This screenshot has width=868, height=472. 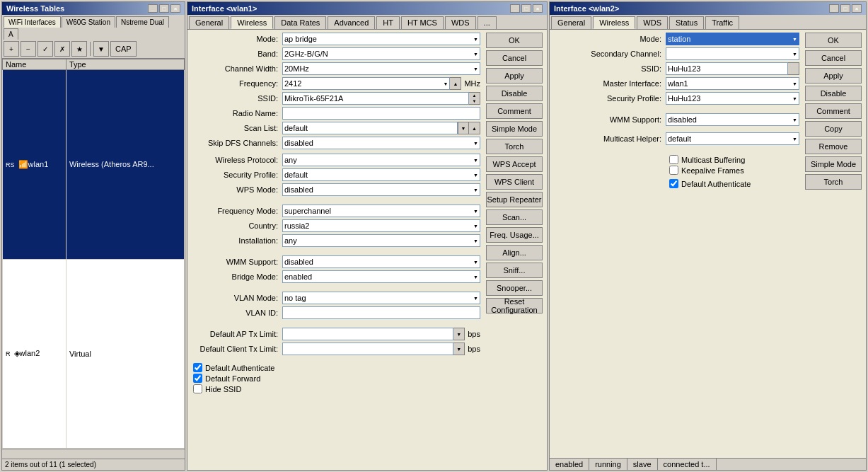 What do you see at coordinates (833, 182) in the screenshot?
I see `torch2-button: Torch` at bounding box center [833, 182].